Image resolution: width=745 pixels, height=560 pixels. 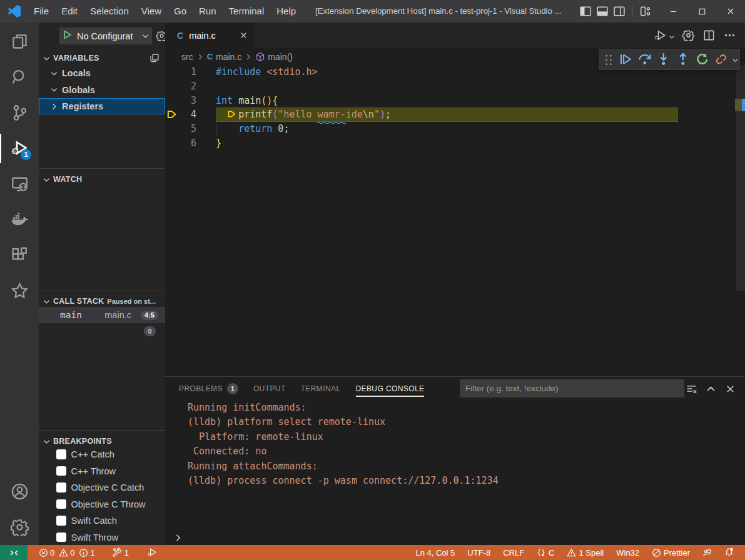 I want to click on menu-help: Help, so click(x=286, y=11).